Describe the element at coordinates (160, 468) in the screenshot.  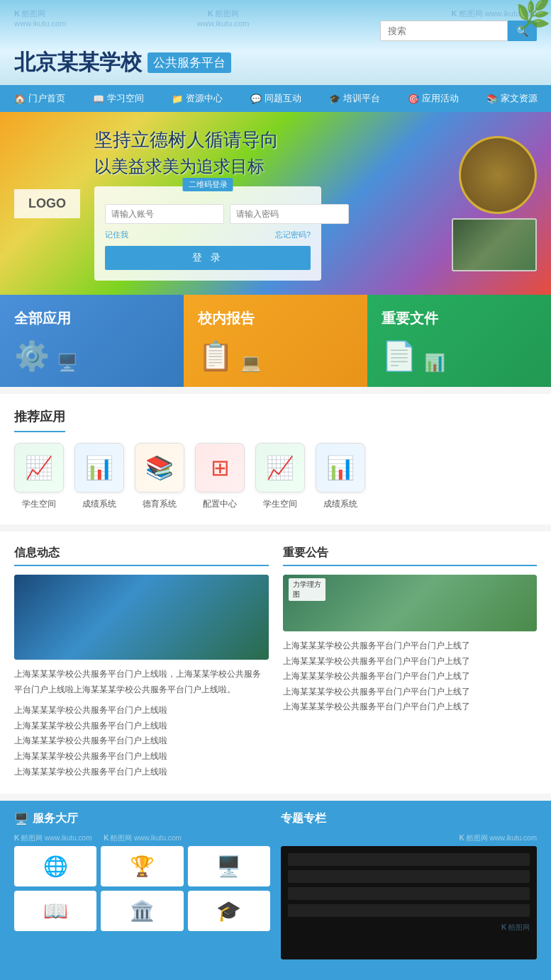
I see `app-icon-2: 📚` at that location.